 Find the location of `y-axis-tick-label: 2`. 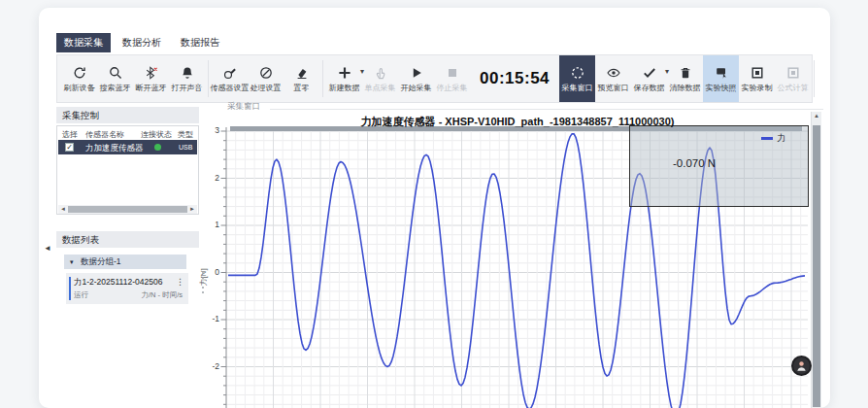

y-axis-tick-label: 2 is located at coordinates (207, 178).